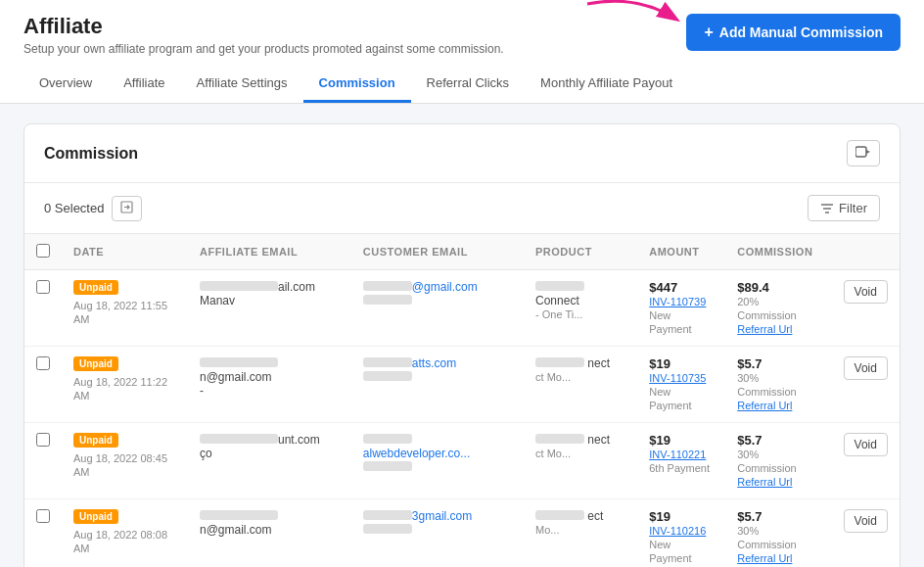  Describe the element at coordinates (462, 385) in the screenshot. I see `table-row: Unpaid Aug 18, 2022 11:22 AM n@gmail.com…` at that location.